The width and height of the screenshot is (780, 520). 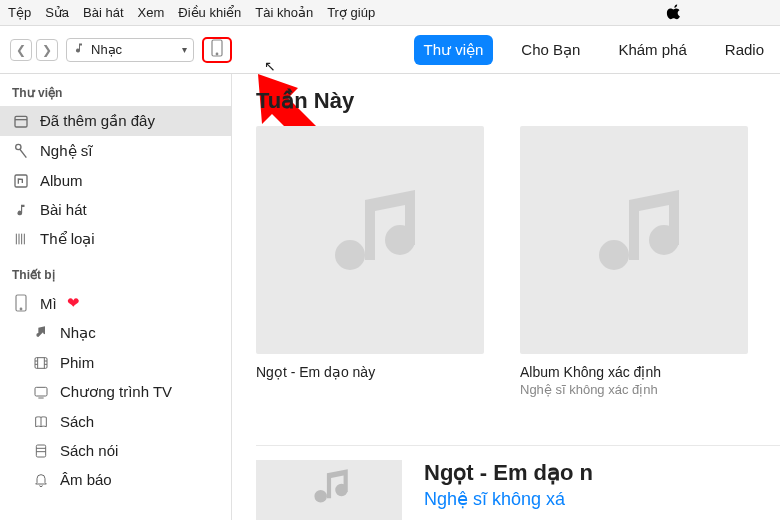 What do you see at coordinates (454, 50) in the screenshot?
I see `tab-library: Thư viện` at bounding box center [454, 50].